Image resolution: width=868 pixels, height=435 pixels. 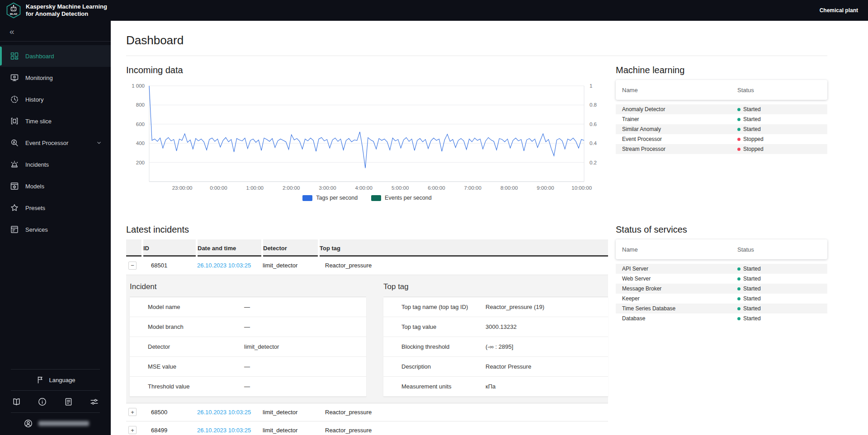 What do you see at coordinates (363, 136) in the screenshot?
I see `incoming-data-chart: 1 00018000.86000.64000.42000.223:00:000:…` at bounding box center [363, 136].